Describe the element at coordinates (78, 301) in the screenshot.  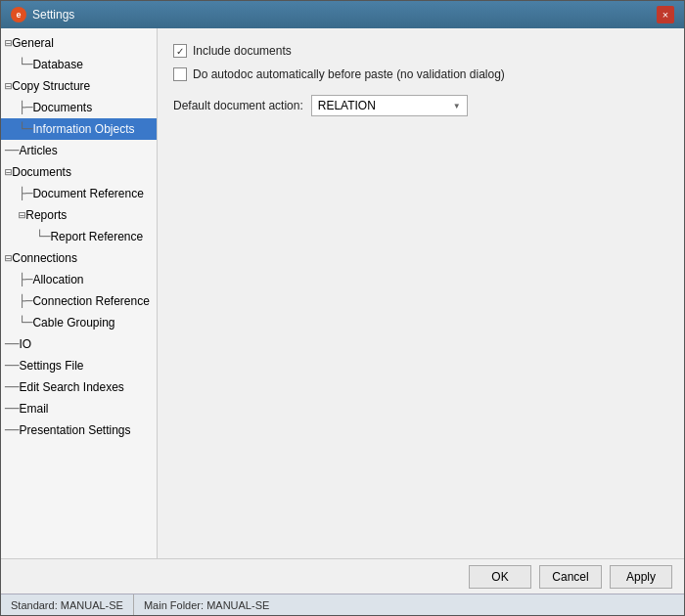
I see `sidebar-item-connection-reference: ├─ Connection Reference` at that location.